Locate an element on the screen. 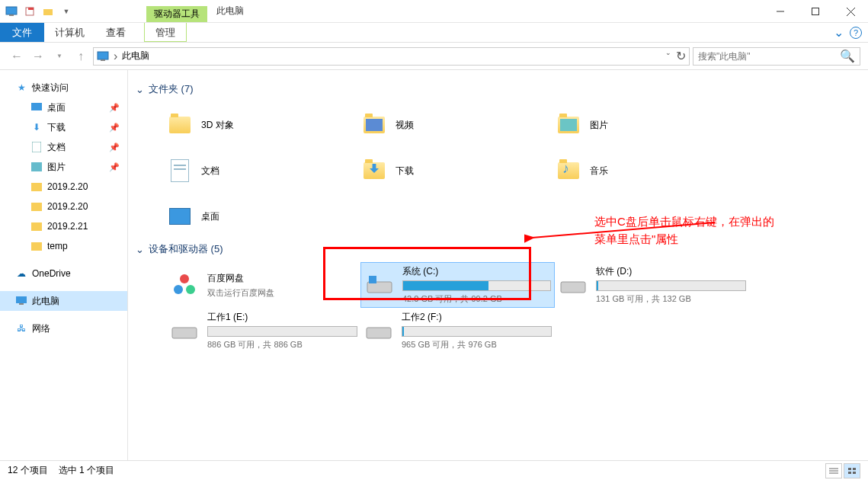  search-box: 🔍 is located at coordinates (777, 56).